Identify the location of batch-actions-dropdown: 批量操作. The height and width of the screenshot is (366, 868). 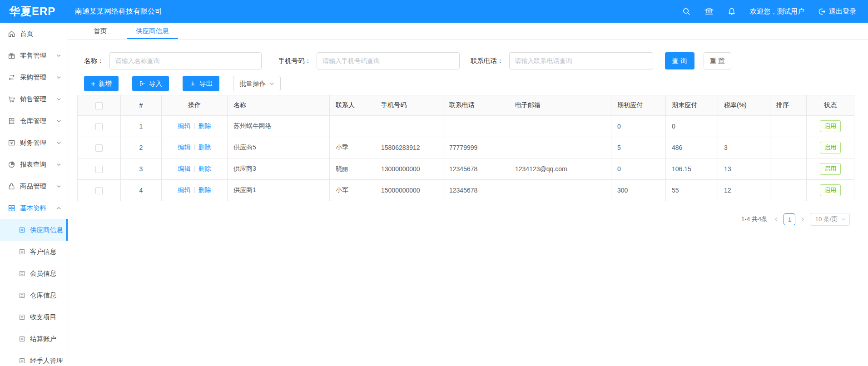
(257, 84).